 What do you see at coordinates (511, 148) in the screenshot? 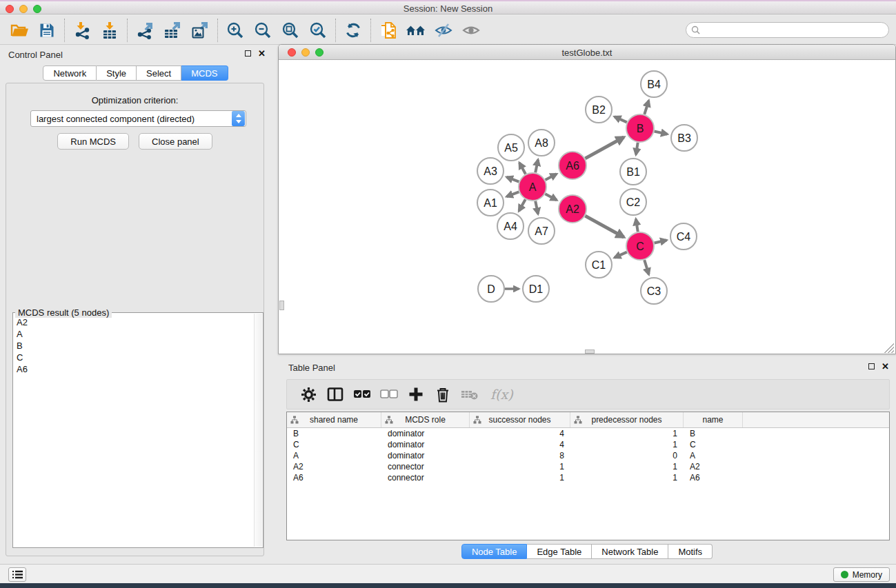
I see `node-A5: A5` at bounding box center [511, 148].